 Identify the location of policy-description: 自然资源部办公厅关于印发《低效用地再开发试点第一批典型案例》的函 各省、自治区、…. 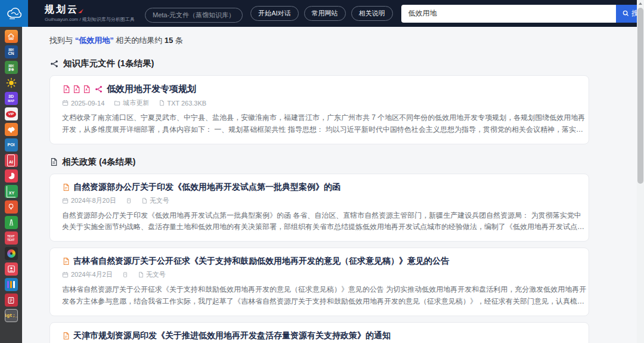
(324, 222).